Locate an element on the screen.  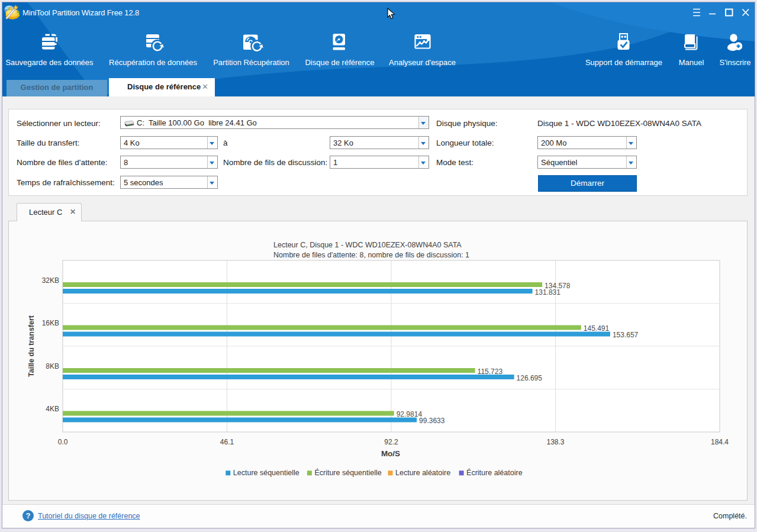
svg-text: Lecture aléatoire is located at coordinates (423, 473).